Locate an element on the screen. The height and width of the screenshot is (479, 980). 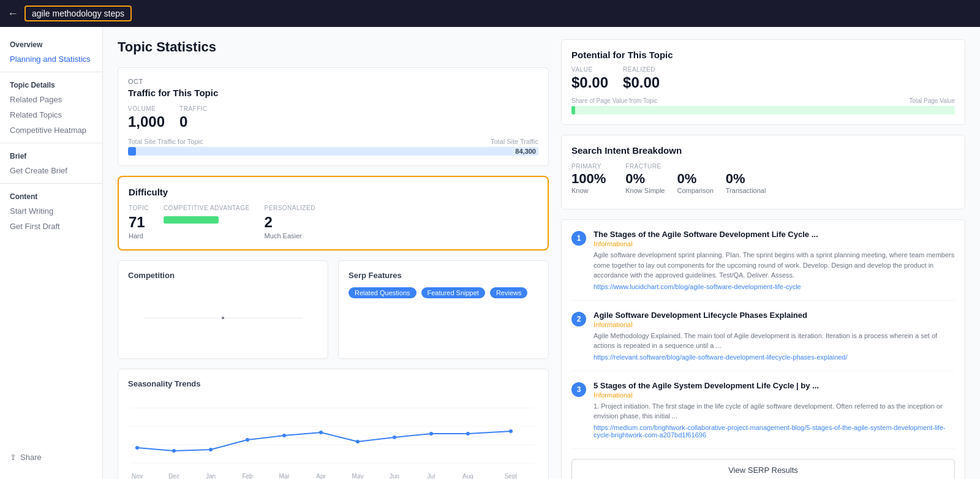
green-bar-left-label: Share of Page Value from Topic is located at coordinates (614, 100).